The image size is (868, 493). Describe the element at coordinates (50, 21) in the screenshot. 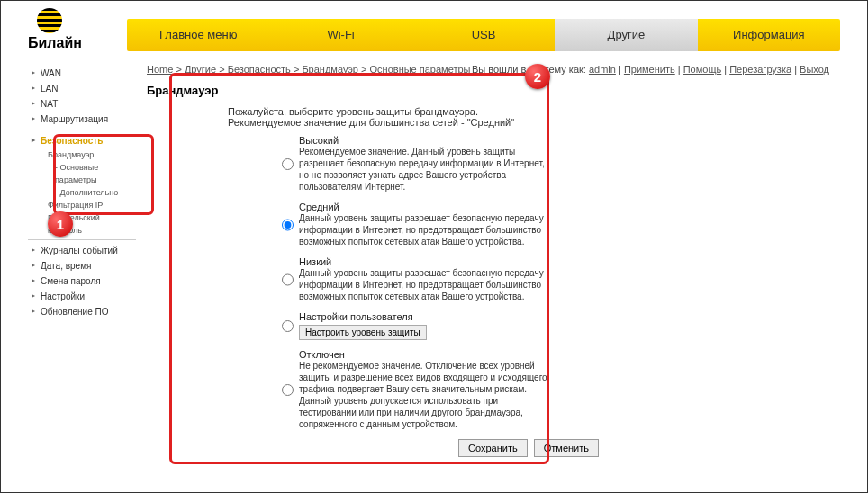

I see `logo-icon` at that location.